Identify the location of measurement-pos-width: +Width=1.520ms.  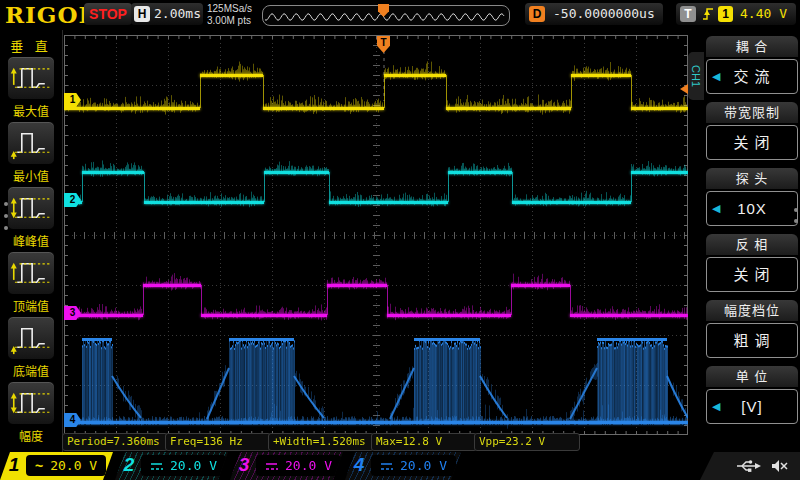
(321, 442).